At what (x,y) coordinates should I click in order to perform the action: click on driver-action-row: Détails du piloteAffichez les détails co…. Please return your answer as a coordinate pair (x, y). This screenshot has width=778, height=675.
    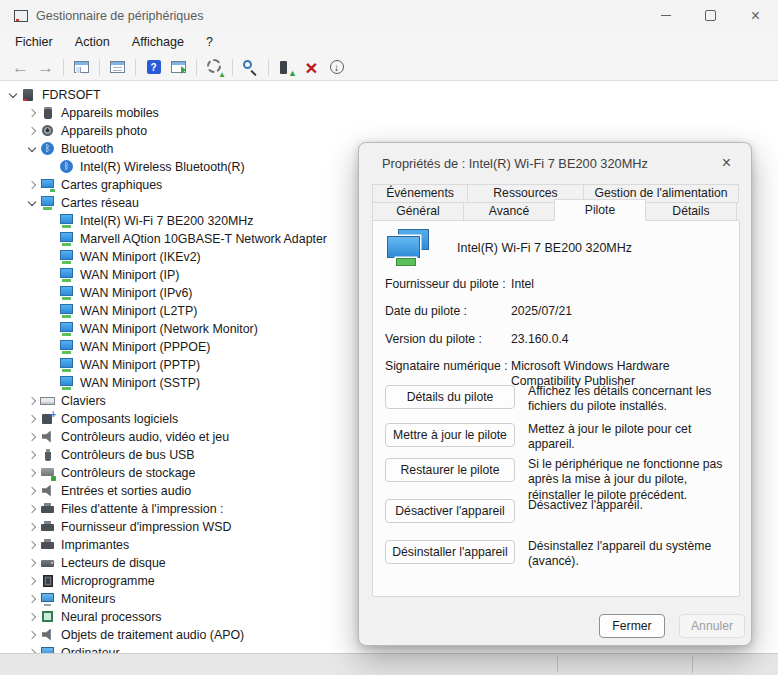
    Looking at the image, I should click on (559, 400).